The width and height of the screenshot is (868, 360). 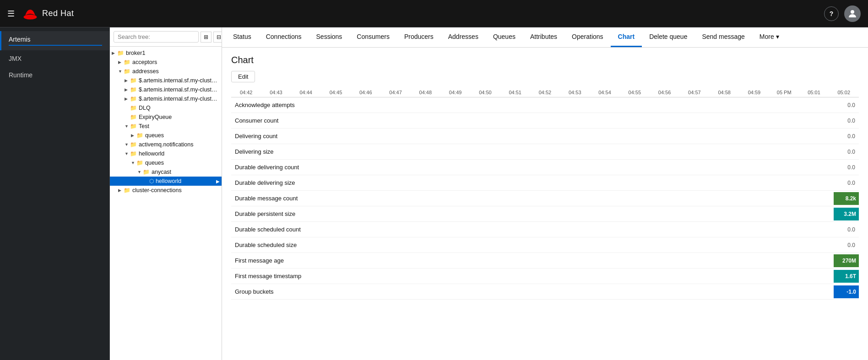 I want to click on tab-more: More ▾, so click(x=769, y=38).